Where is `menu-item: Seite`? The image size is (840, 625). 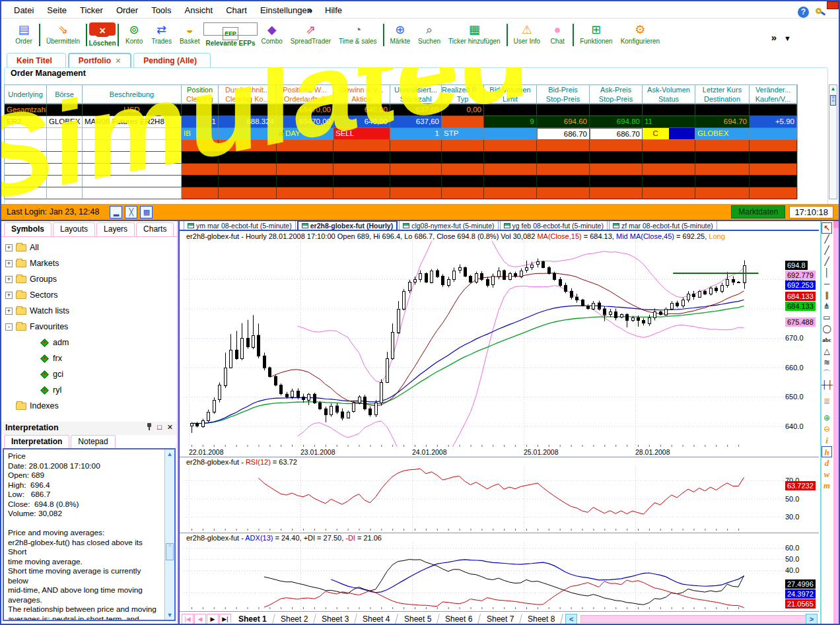 menu-item: Seite is located at coordinates (57, 11).